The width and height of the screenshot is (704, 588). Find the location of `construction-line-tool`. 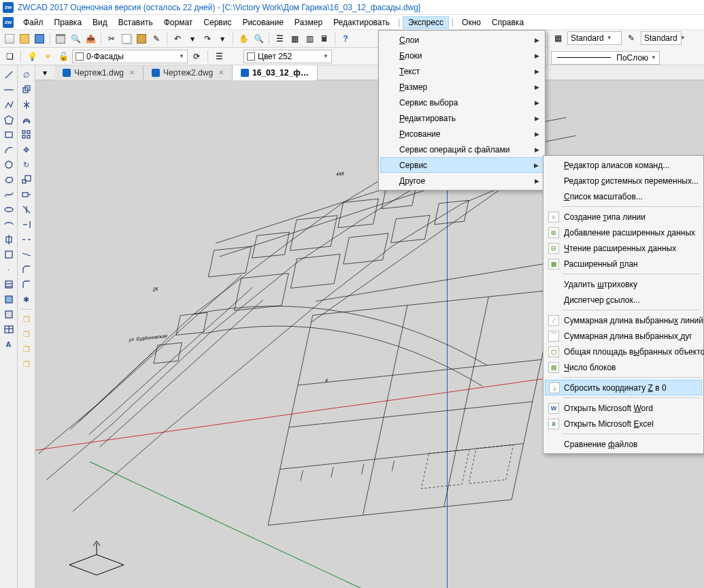

construction-line-tool is located at coordinates (9, 90).